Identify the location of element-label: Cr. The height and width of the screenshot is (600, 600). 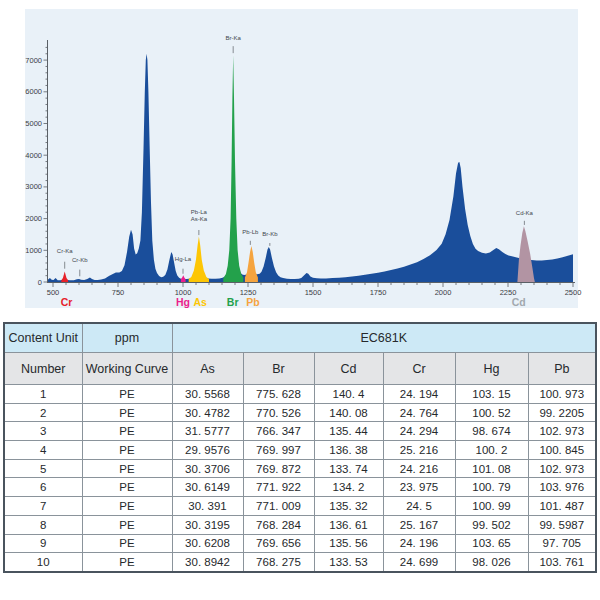
(67, 302).